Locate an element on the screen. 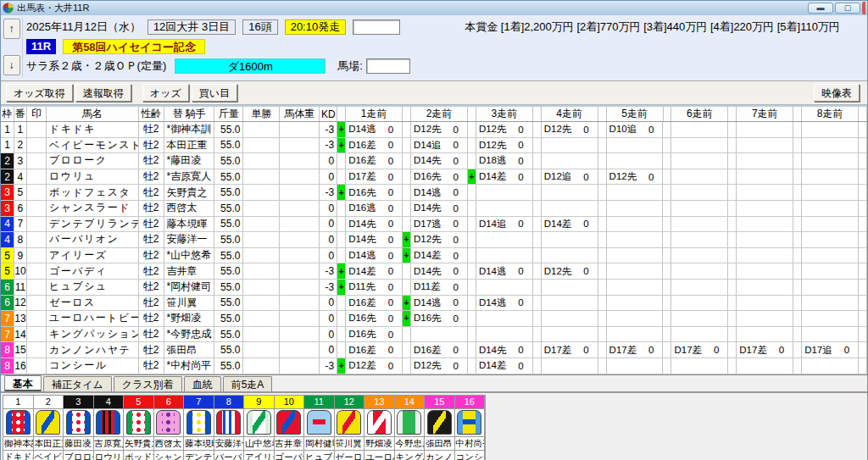 Image resolution: width=868 pixels, height=460 pixels. horse-row: 47デンテブリランテ牡2藤本現暉55.00D14先0D17逃0D14追0D14差… is located at coordinates (434, 225).